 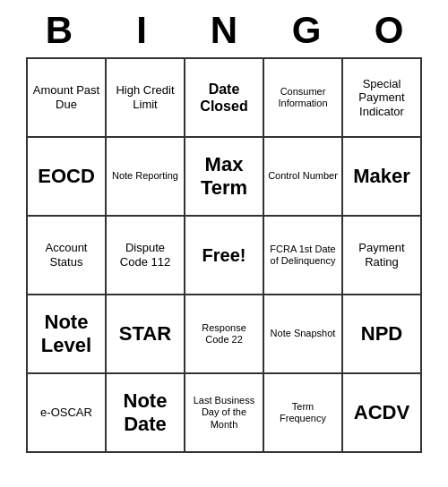 What do you see at coordinates (304, 256) in the screenshot?
I see `bingo-cell: FCRA 1st Date of Delinquency` at bounding box center [304, 256].